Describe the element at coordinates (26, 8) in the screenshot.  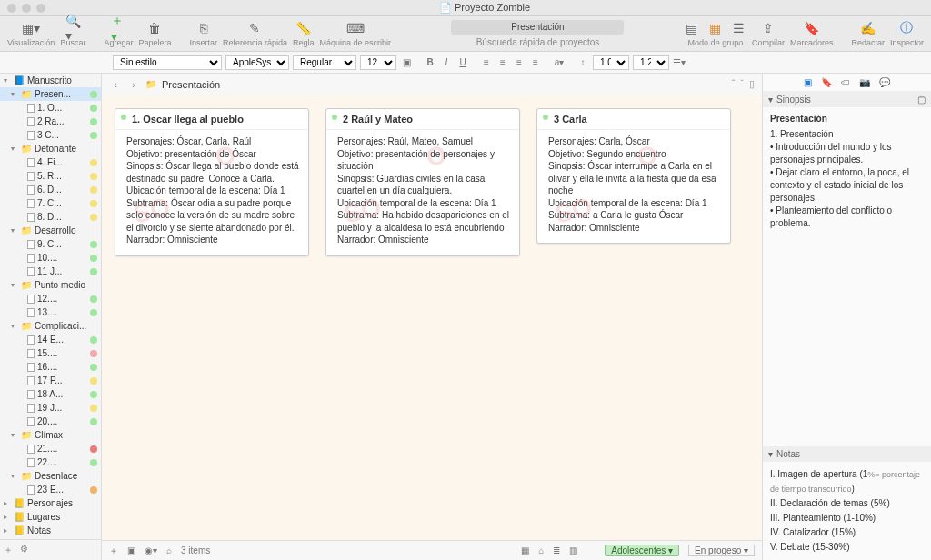
I see `window-controls` at that location.